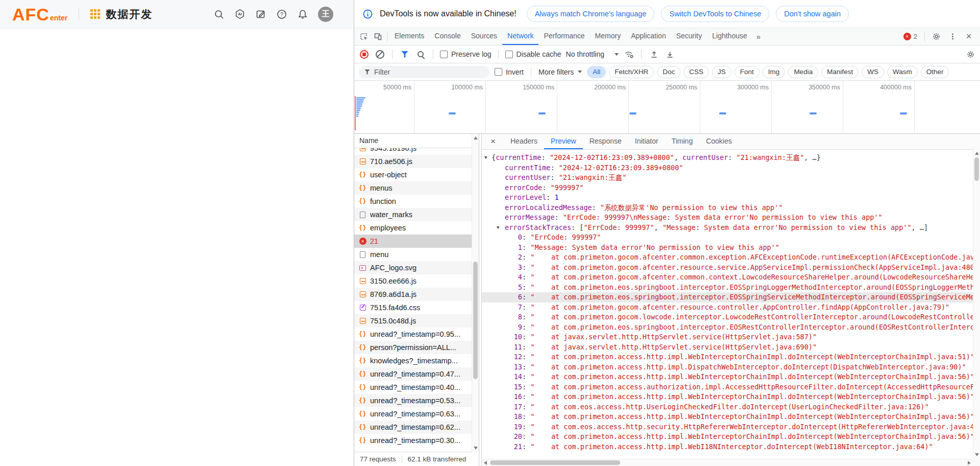  What do you see at coordinates (935, 72) in the screenshot?
I see `resource-filter-pill: Other` at bounding box center [935, 72].